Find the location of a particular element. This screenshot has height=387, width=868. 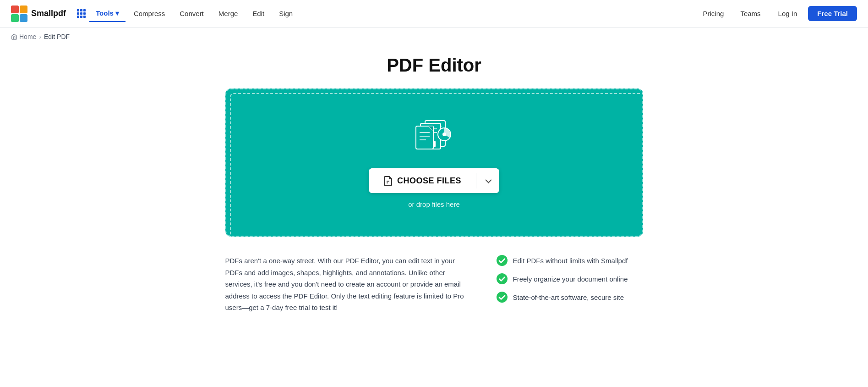

logo: Smallpdf is located at coordinates (38, 14).